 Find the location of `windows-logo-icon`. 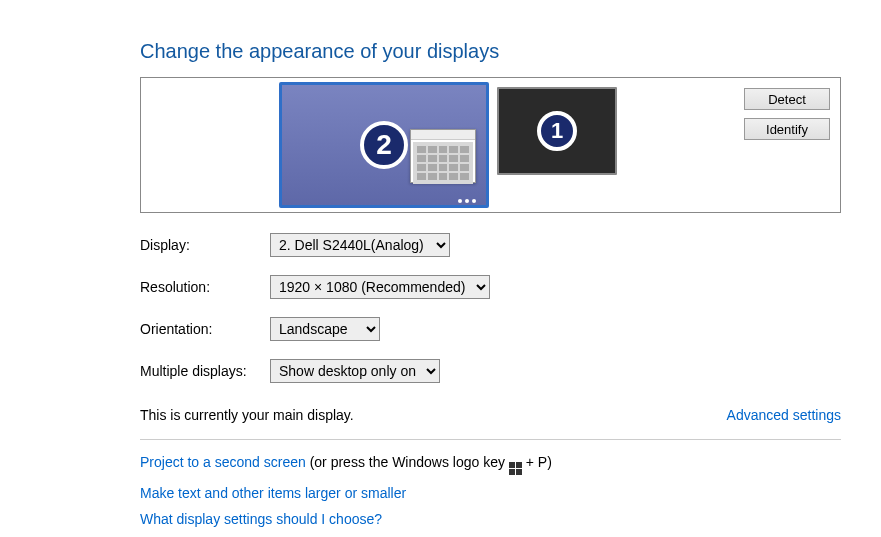

windows-logo-icon is located at coordinates (516, 468).